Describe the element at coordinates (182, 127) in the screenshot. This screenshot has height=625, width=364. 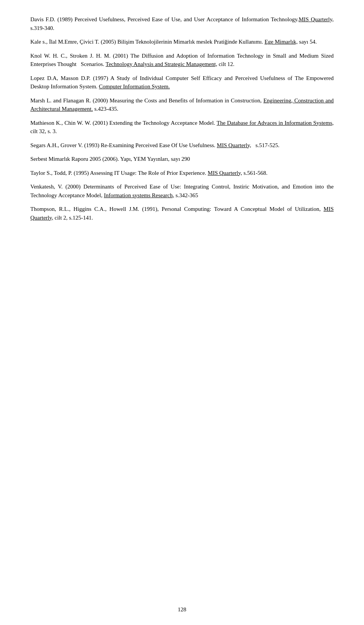
I see `reference-mathieson: Mathieson K., Chin W. W. (2001) Extendin…` at that location.